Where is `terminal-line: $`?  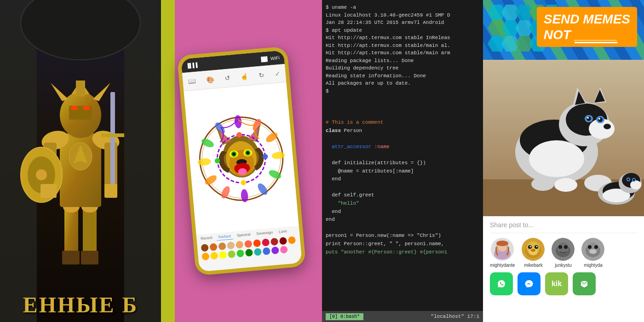
terminal-line: $ is located at coordinates (402, 91).